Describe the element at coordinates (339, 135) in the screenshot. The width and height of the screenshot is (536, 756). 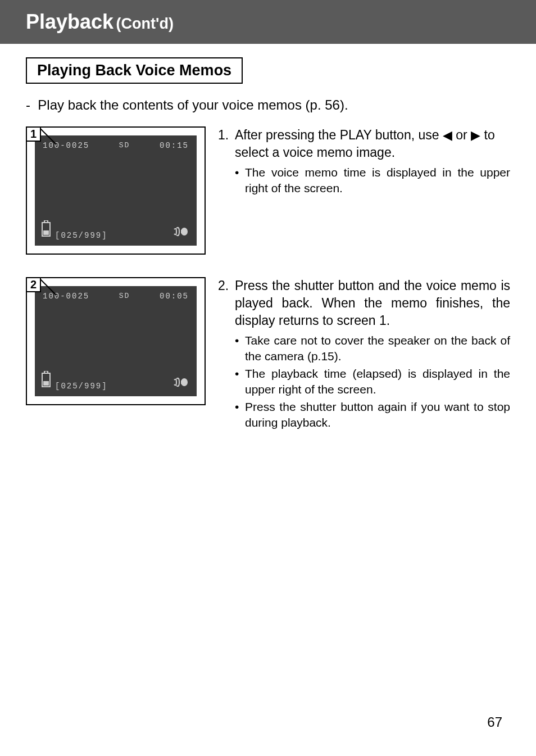
I see `step-1-pre: After pressing the PLAY button, use` at that location.